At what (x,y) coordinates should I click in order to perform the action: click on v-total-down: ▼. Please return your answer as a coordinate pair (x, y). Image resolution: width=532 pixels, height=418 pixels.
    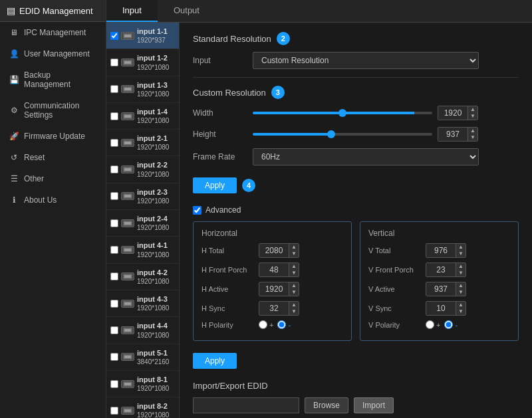
    Looking at the image, I should click on (461, 254).